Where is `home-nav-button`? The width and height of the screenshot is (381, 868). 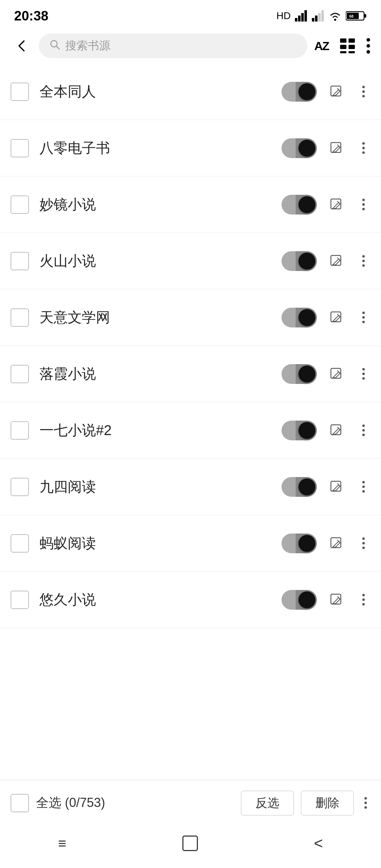
home-nav-button is located at coordinates (190, 843).